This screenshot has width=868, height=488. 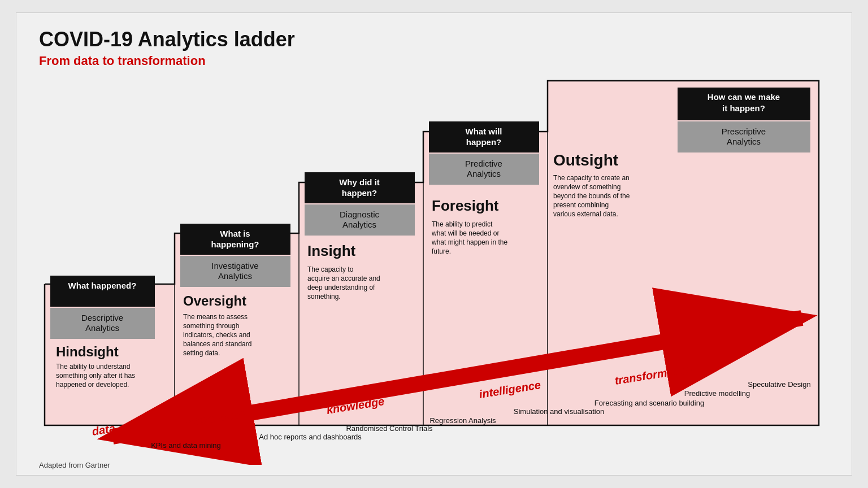 What do you see at coordinates (217, 344) in the screenshot?
I see `oversight-desc4: balances and standard` at bounding box center [217, 344].